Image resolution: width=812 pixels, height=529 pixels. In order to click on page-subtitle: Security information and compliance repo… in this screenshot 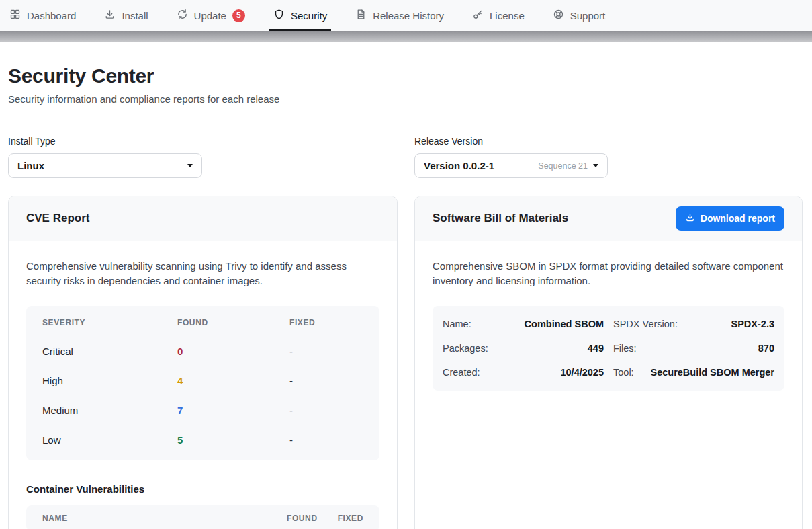, I will do `click(406, 99)`.